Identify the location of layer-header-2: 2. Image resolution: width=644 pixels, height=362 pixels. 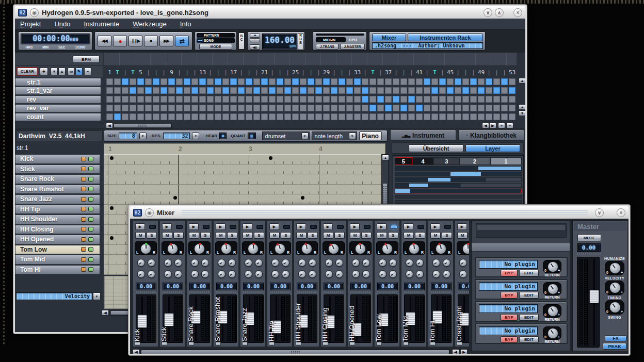
(475, 161).